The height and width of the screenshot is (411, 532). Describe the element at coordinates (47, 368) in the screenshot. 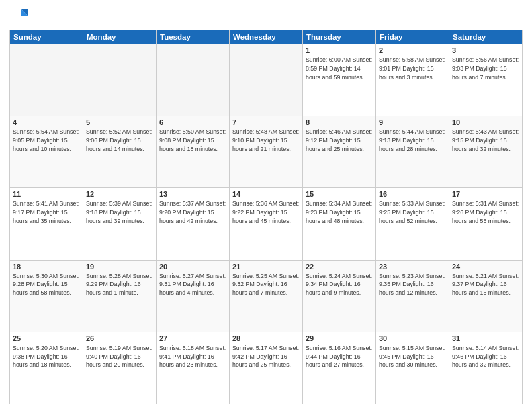

I see `calendar-cell: 25Sunrise: 5:20 AM Sunset: 9:38 PM Dayli…` at that location.